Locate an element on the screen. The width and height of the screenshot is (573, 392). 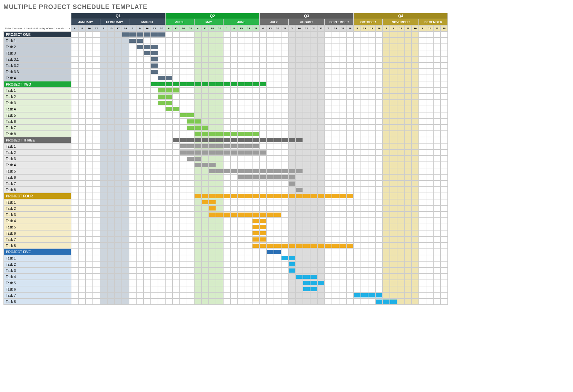
task-label: Task 2 is located at coordinates (37, 47).